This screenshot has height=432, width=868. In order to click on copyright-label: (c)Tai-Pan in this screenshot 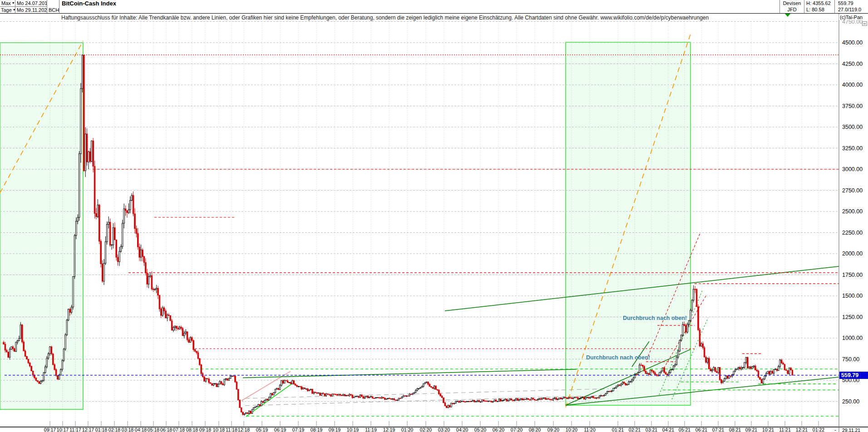, I will do `click(851, 17)`.